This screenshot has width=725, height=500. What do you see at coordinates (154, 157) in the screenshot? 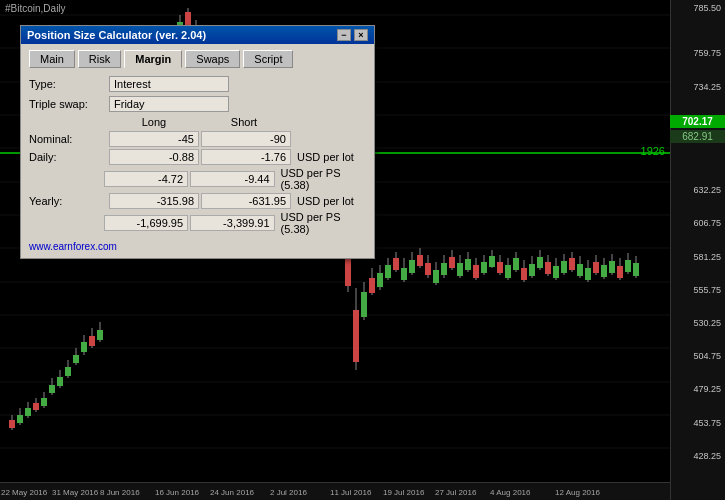
I see `daily-long: -0.88` at bounding box center [154, 157].